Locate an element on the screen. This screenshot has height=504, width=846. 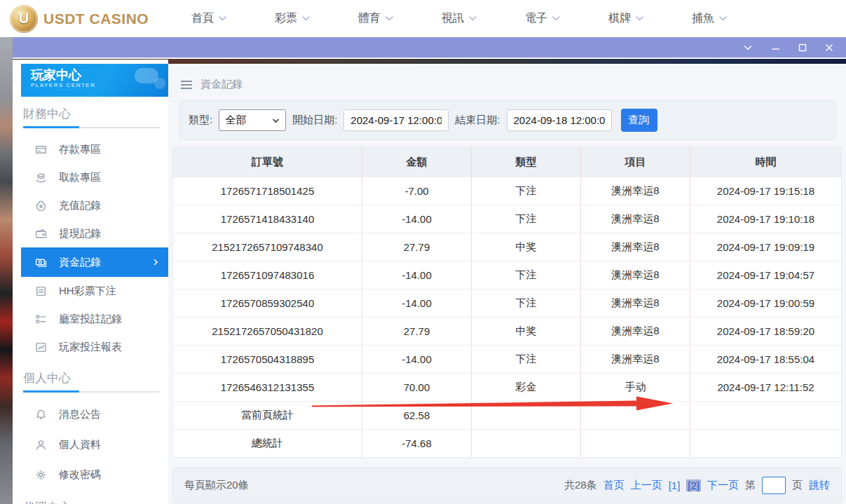
sidebar-item-recharge-record: 充值記錄 is located at coordinates (90, 205).